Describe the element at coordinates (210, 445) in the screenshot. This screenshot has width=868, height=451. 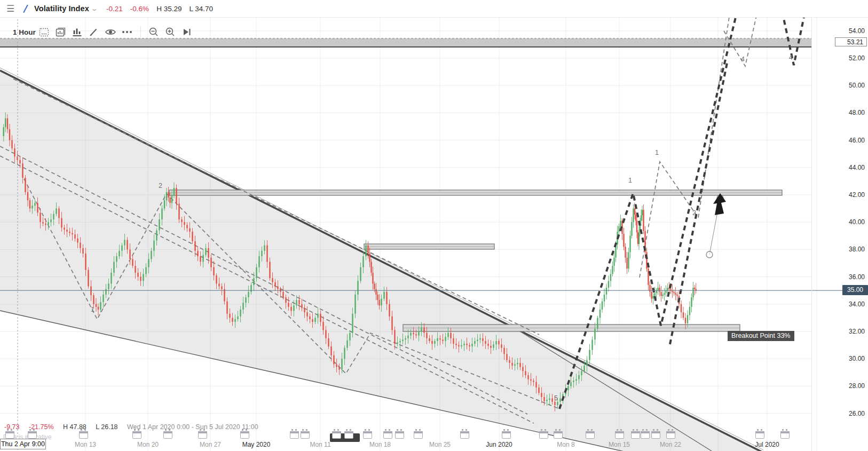
I see `time-tick-label: Mon 27` at that location.